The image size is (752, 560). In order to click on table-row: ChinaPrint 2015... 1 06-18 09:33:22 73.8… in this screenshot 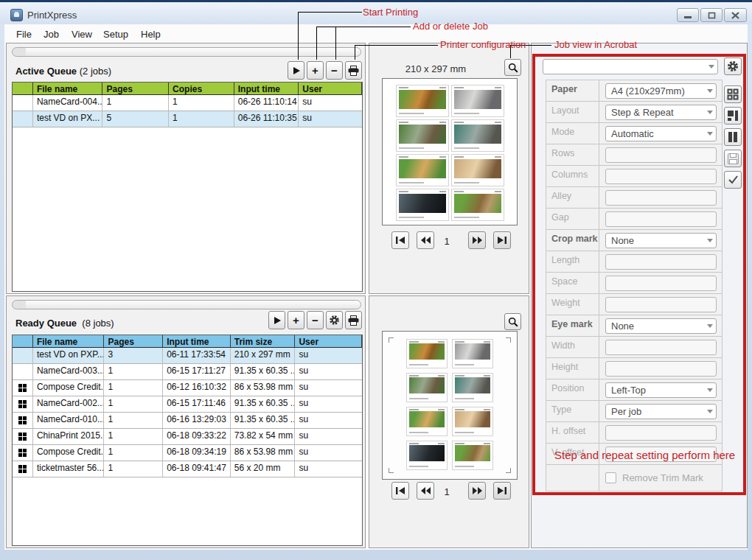, I will do `click(187, 437)`.